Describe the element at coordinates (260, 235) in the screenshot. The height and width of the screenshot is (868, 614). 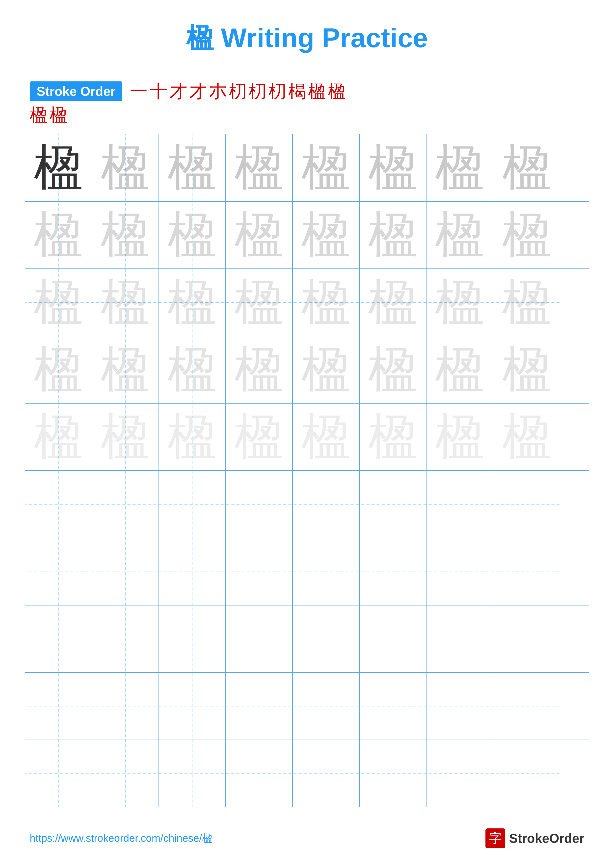
I see `grid-cell-2-4: 楹` at that location.